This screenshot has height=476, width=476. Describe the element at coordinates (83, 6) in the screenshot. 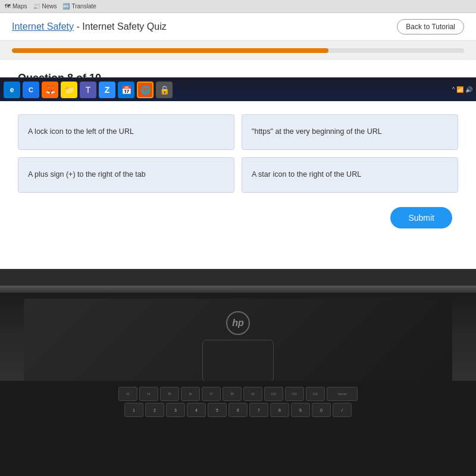

I see `tab-translate-label: Translate` at that location.